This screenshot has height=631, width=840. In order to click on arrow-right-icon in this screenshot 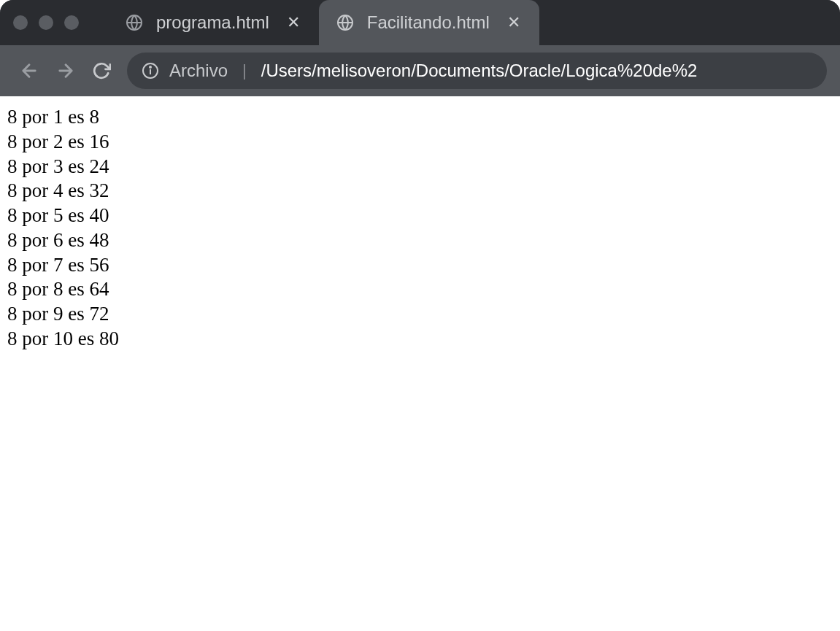, I will do `click(66, 71)`.